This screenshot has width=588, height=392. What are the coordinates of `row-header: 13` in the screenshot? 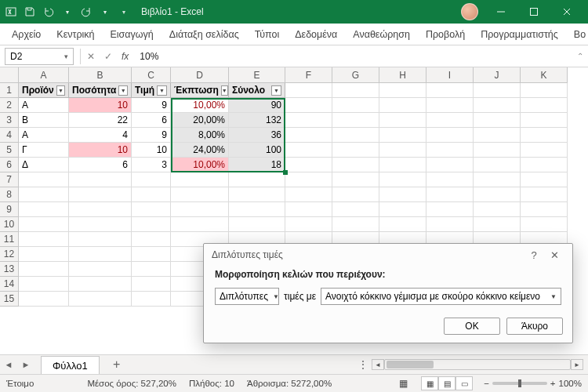 It's located at (9, 270).